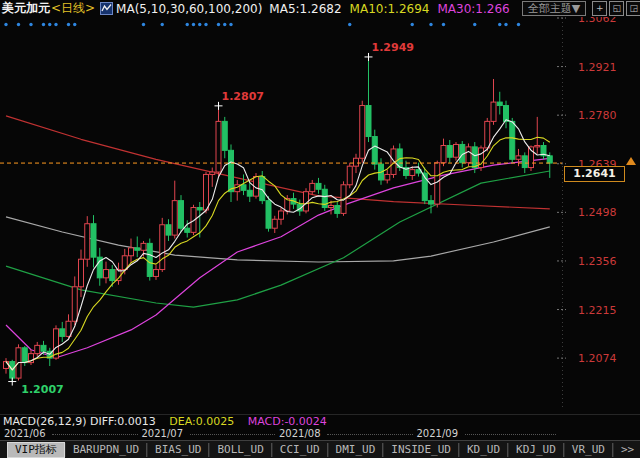 This screenshot has height=458, width=640. I want to click on axis-label: 1.2498, so click(598, 212).